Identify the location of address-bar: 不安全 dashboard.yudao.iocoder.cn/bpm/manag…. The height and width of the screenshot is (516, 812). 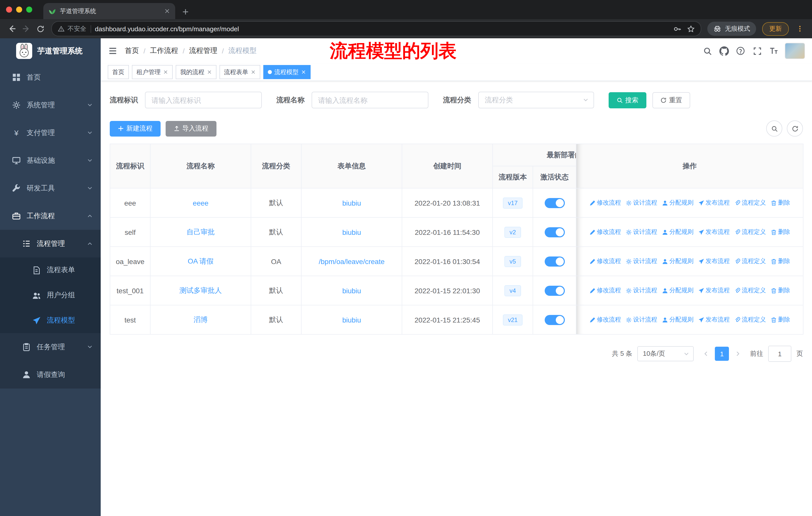
(376, 29).